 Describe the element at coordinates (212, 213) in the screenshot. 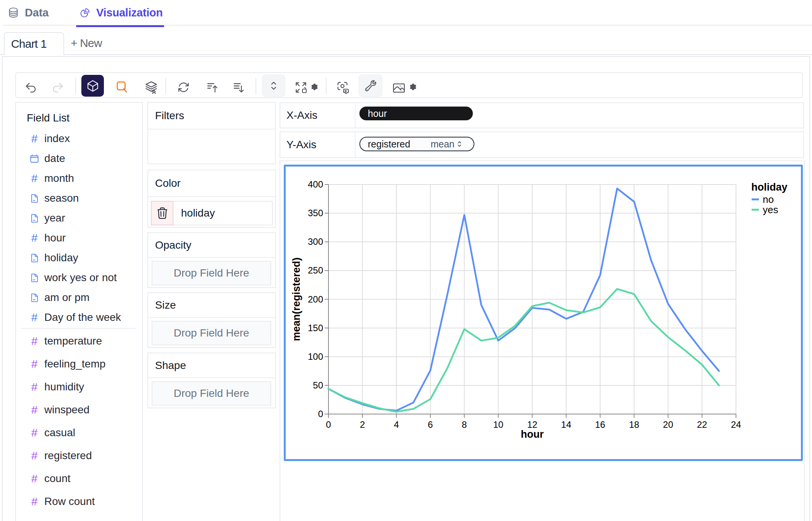

I see `color-field-pill: holiday` at that location.